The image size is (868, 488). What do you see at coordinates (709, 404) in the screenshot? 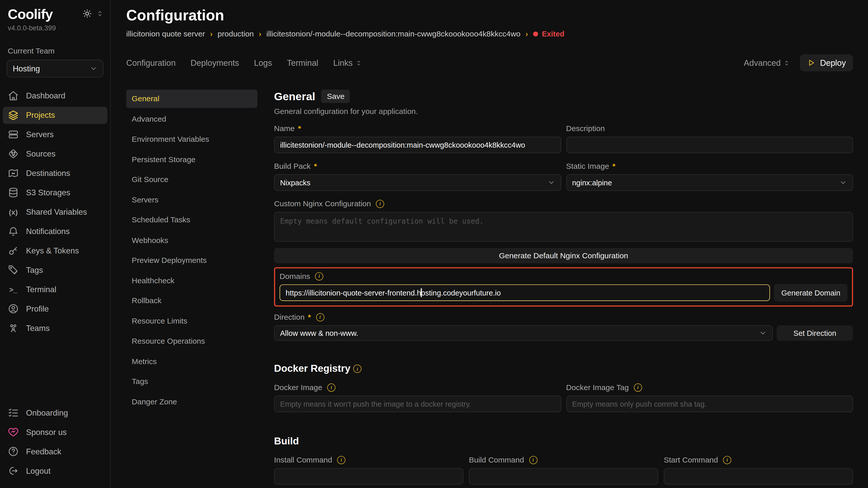
I see `docker-image-tag-input` at bounding box center [709, 404].